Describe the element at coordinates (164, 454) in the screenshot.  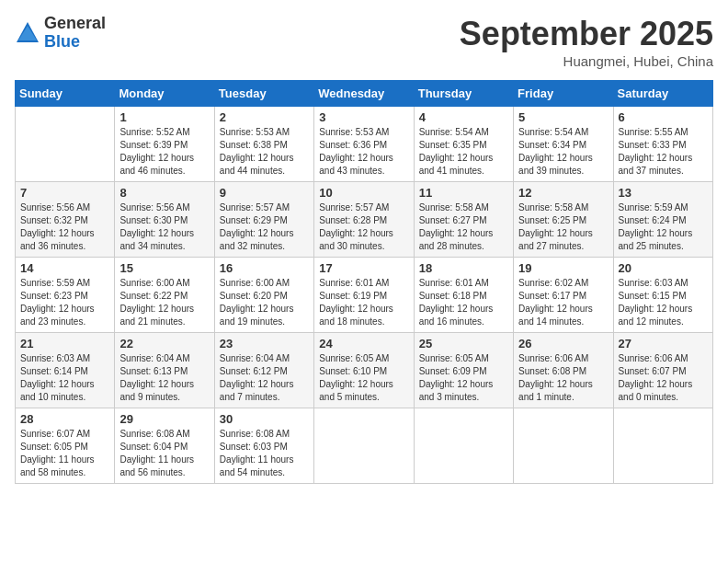
I see `day-info: Sunrise: 6:08 AM Sunset: 6:04 PM Dayligh…` at that location.